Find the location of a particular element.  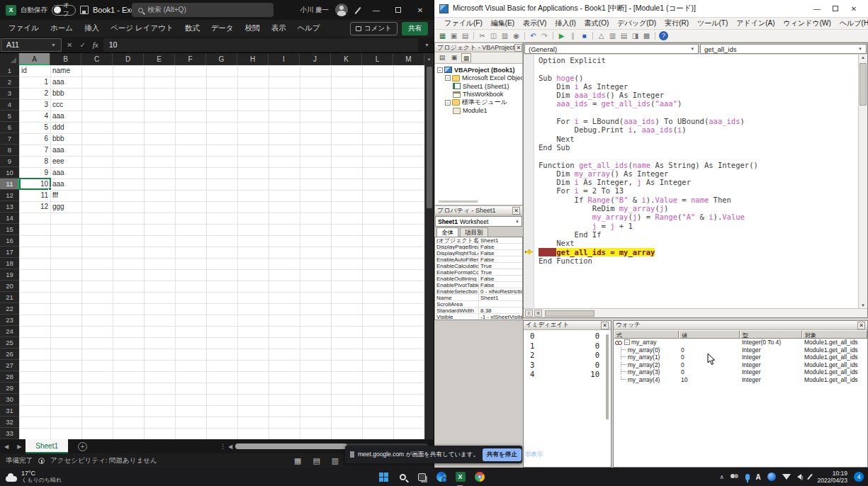

row-header-33: 33 is located at coordinates (10, 434).